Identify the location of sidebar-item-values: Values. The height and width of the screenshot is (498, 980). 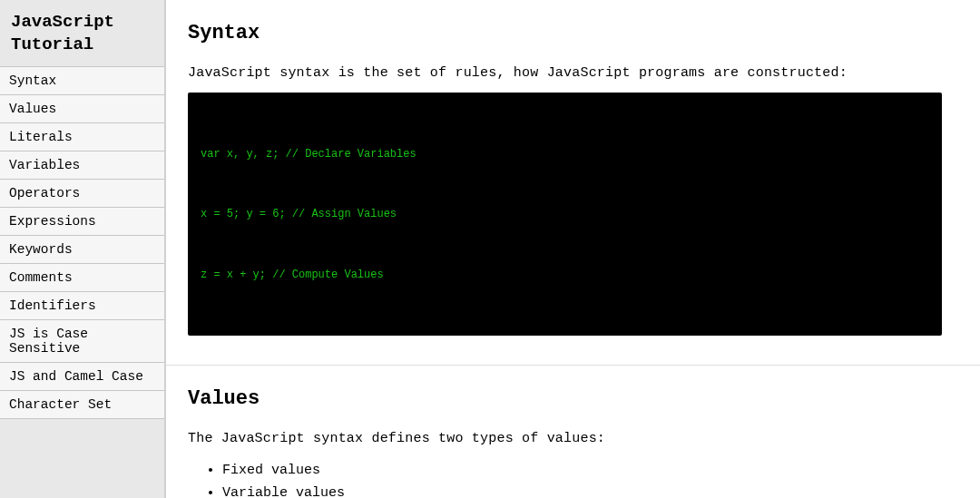
(82, 109).